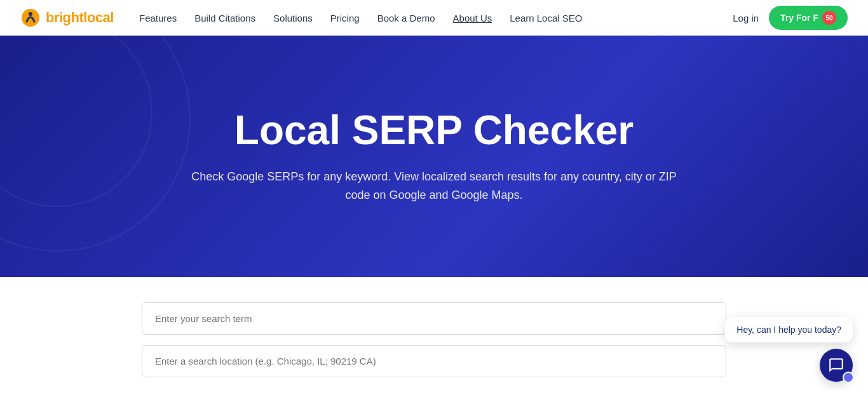 This screenshot has width=868, height=397. Describe the element at coordinates (293, 18) in the screenshot. I see `nav-solutions: Solutions` at that location.